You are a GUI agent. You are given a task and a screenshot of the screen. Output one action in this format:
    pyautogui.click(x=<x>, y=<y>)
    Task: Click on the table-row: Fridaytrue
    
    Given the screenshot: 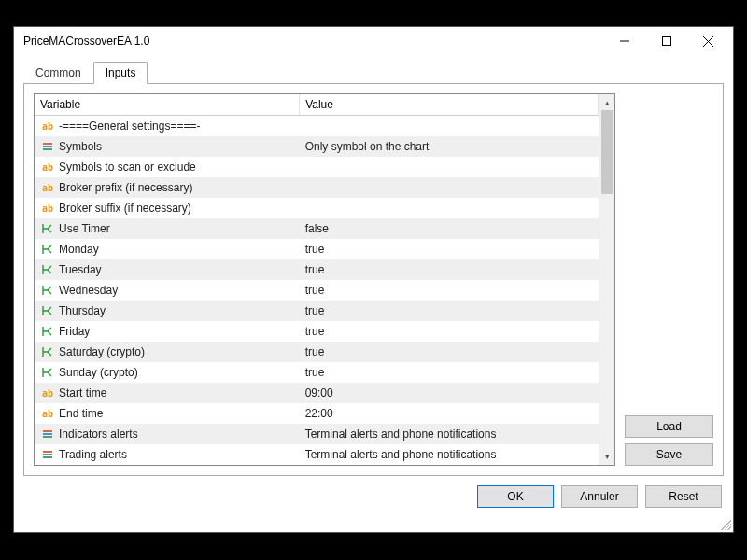 What is the action you would take?
    pyautogui.click(x=317, y=331)
    